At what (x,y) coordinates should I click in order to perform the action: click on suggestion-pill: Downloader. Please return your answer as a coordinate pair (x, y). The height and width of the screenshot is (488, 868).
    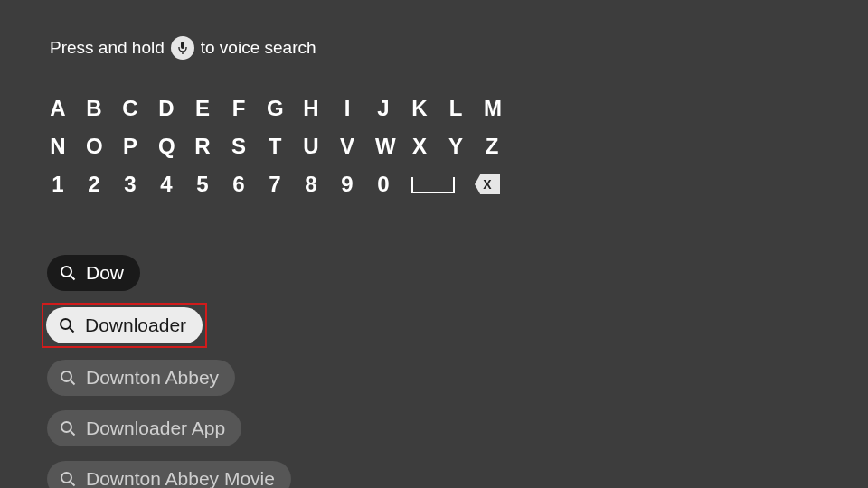
    Looking at the image, I should click on (125, 325).